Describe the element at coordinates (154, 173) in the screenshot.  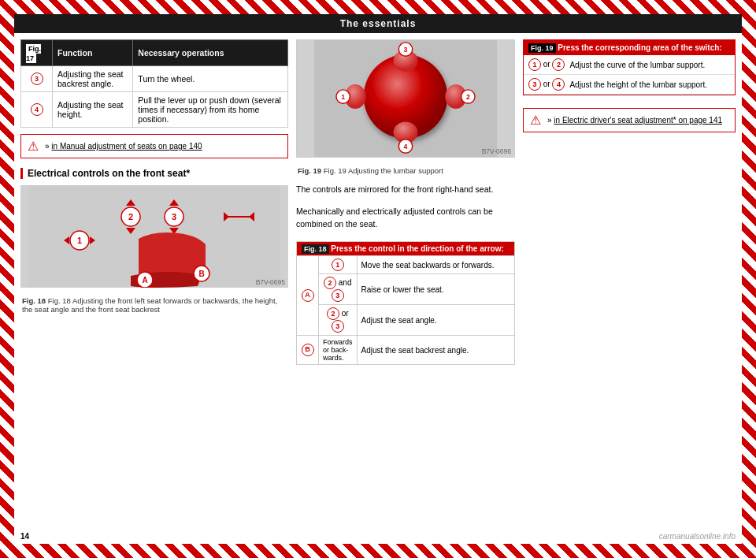
I see `section-heading: Electrical controls on the front seat*` at that location.